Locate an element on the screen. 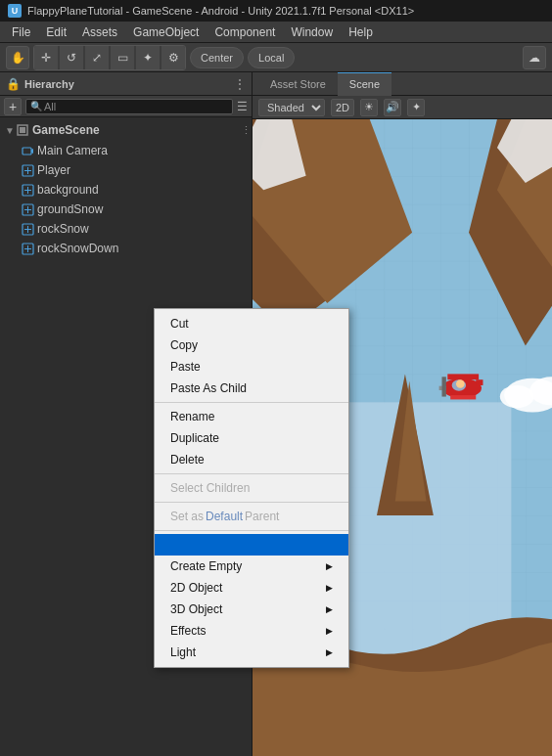 The image size is (552, 756). gameobject-icon-maincamera is located at coordinates (27, 151).